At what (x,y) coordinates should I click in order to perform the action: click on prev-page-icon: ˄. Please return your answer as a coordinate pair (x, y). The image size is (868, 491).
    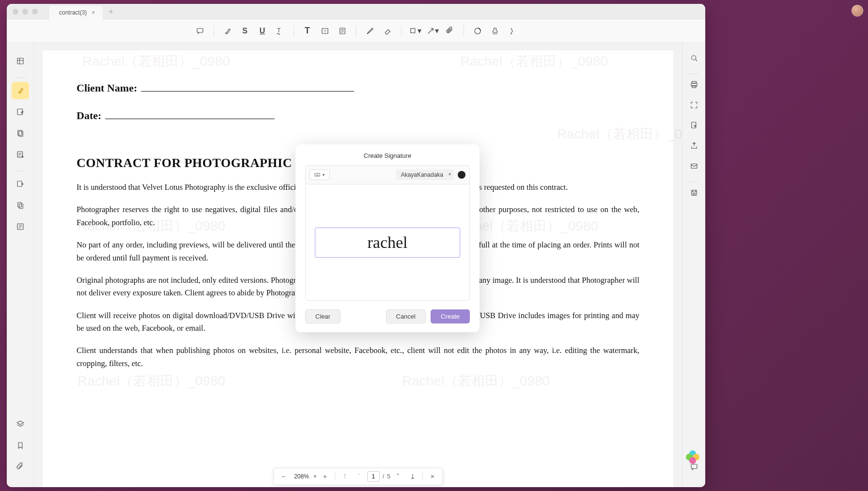
    Looking at the image, I should click on (359, 476).